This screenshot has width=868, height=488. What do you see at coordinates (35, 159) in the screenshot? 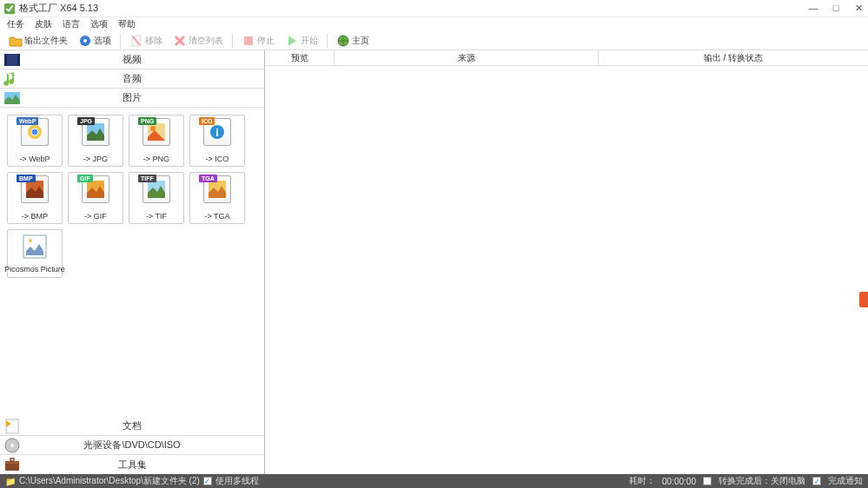
I see `format-label: -> WebP` at bounding box center [35, 159].